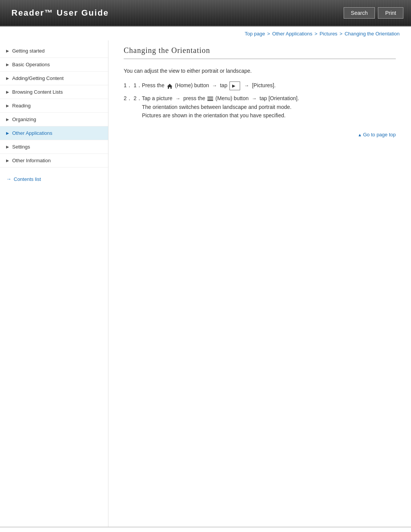  Describe the element at coordinates (192, 85) in the screenshot. I see `step-1-home-alt: (Home) button` at that location.